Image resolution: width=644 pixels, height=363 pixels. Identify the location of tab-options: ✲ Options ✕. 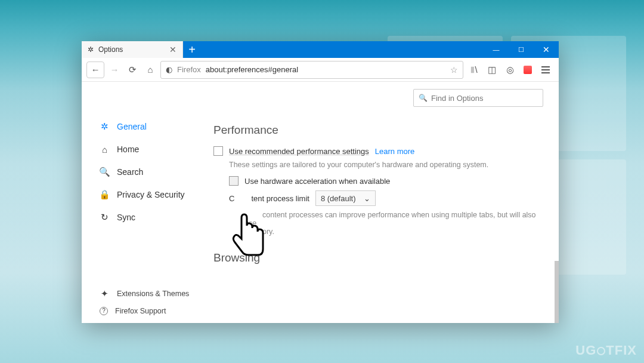
(132, 50).